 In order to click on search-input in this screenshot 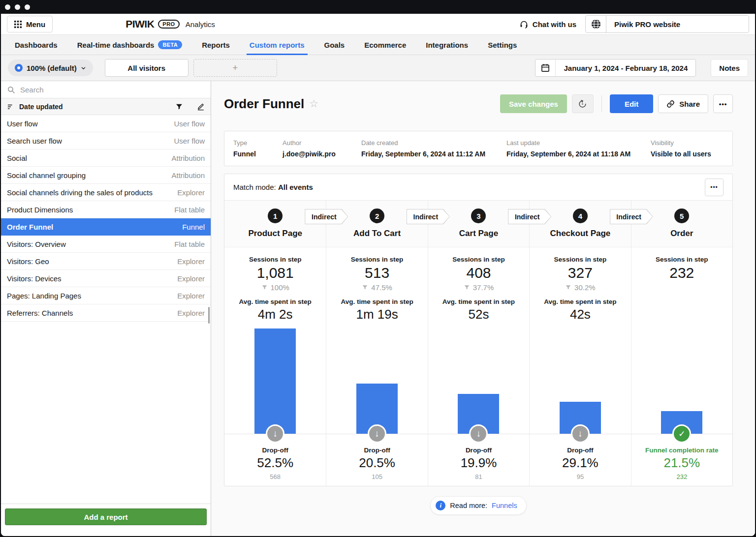, I will do `click(112, 90)`.